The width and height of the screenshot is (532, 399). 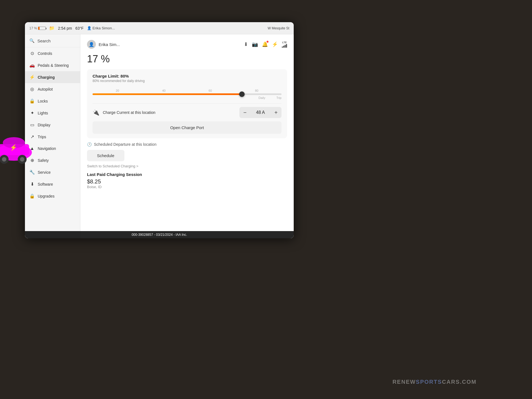 I want to click on lte-label: LTE, so click(x=284, y=42).